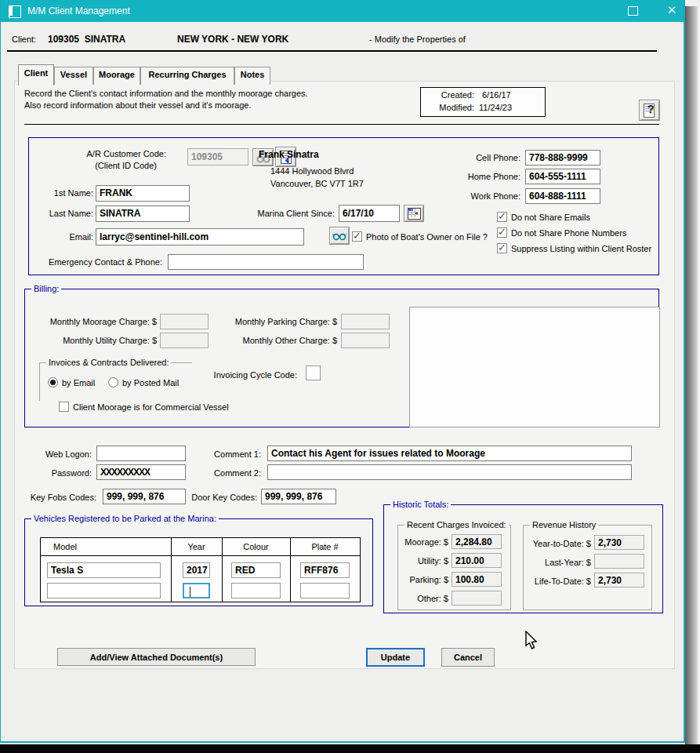  Describe the element at coordinates (477, 598) in the screenshot. I see `recent-other-field` at that location.